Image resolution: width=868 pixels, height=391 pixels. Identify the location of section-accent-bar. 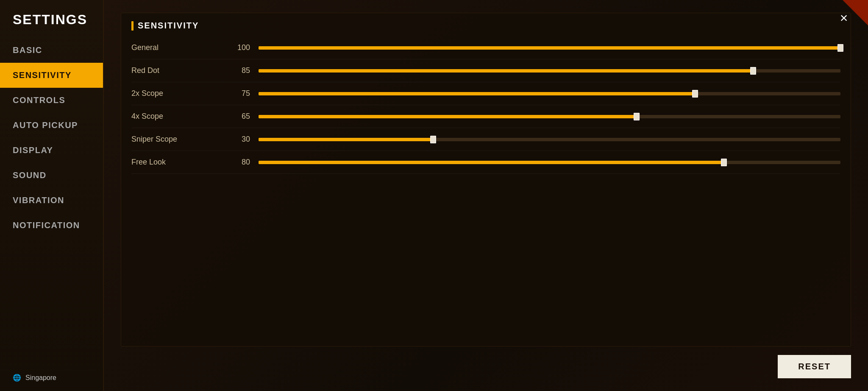
(132, 26).